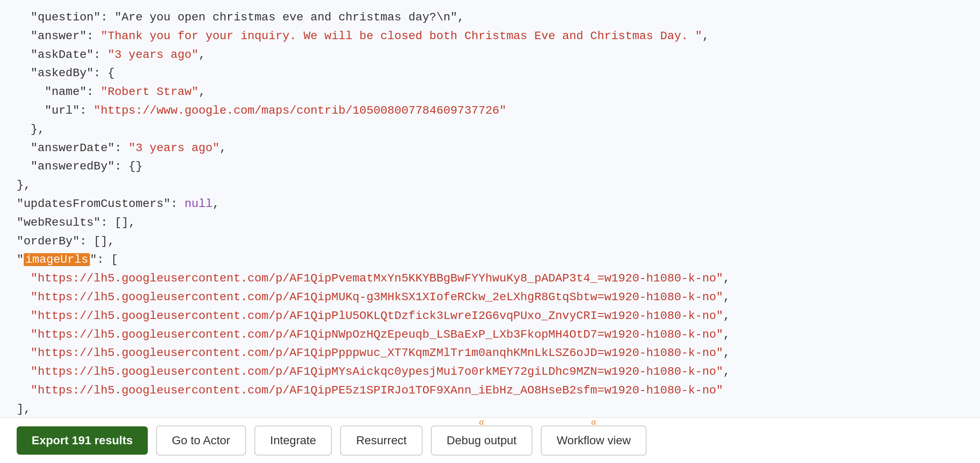 This screenshot has height=463, width=980. I want to click on json-key: "webResults": [],, so click(76, 222).